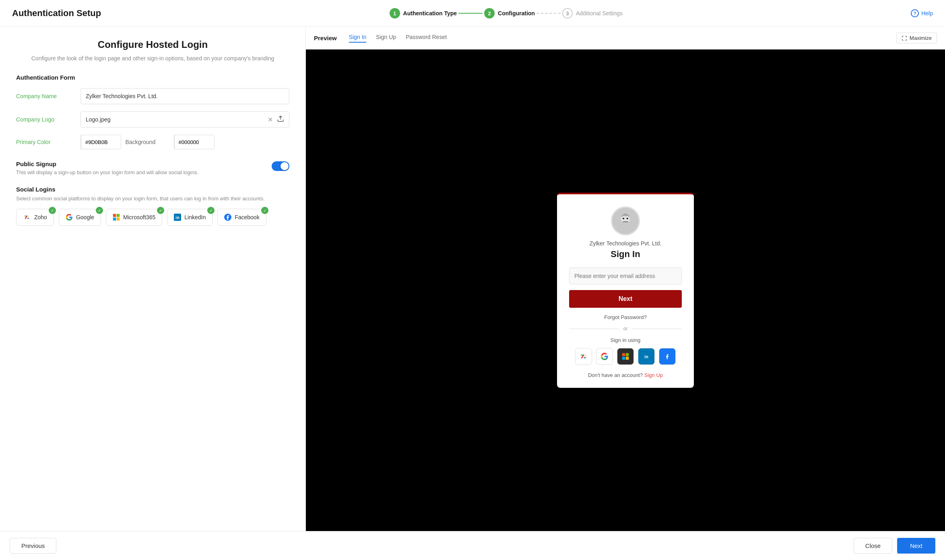  What do you see at coordinates (153, 217) in the screenshot?
I see `social-cards: ✓ Zoho ✓` at bounding box center [153, 217].